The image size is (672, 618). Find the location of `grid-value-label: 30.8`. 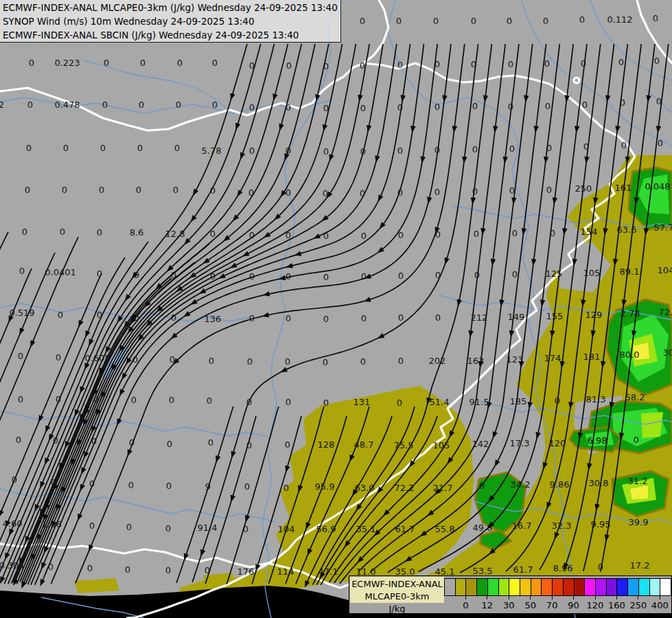

grid-value-label: 30.8 is located at coordinates (599, 483).